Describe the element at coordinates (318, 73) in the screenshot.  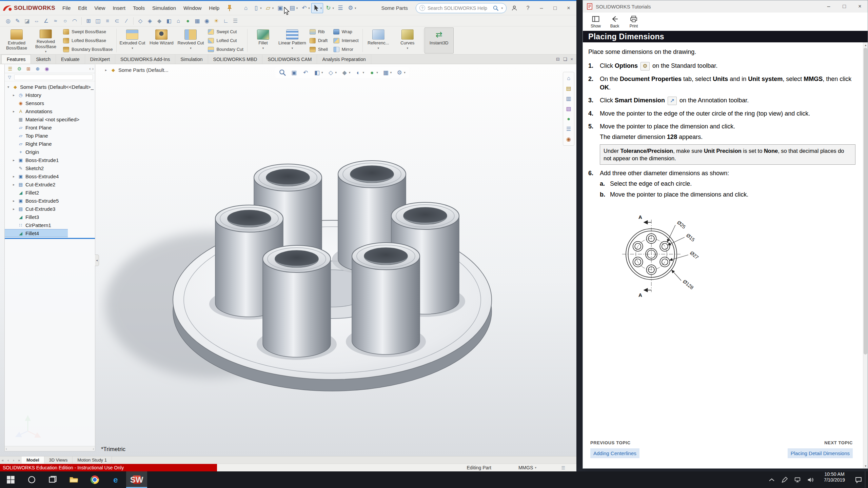
I see `section-view-button: ◧▾` at that location.